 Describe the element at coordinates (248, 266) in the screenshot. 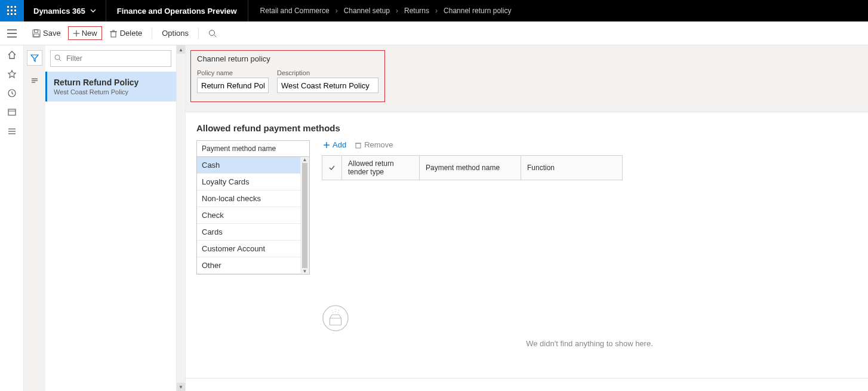

I see `lookup-option: Other` at that location.